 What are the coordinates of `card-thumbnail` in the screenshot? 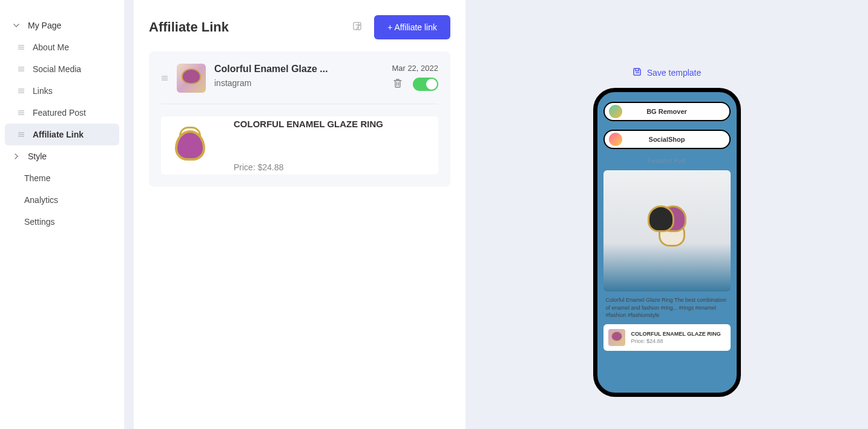 It's located at (191, 78).